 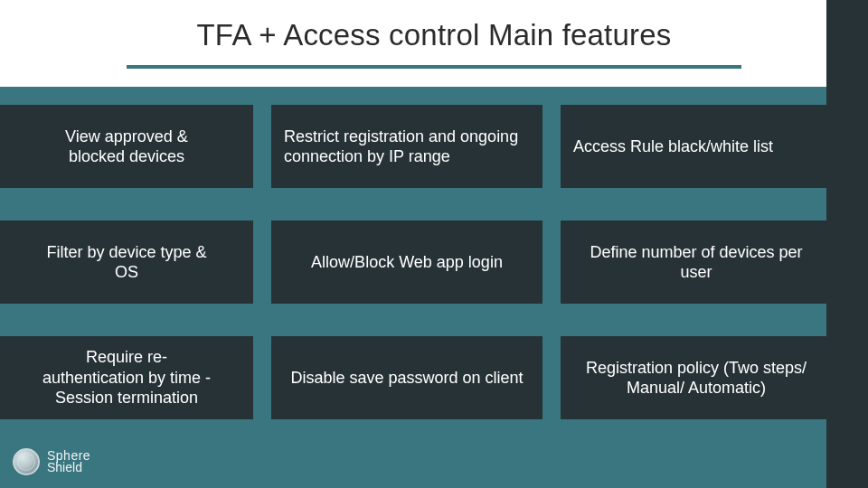 I want to click on right-accent-column, so click(x=847, y=244).